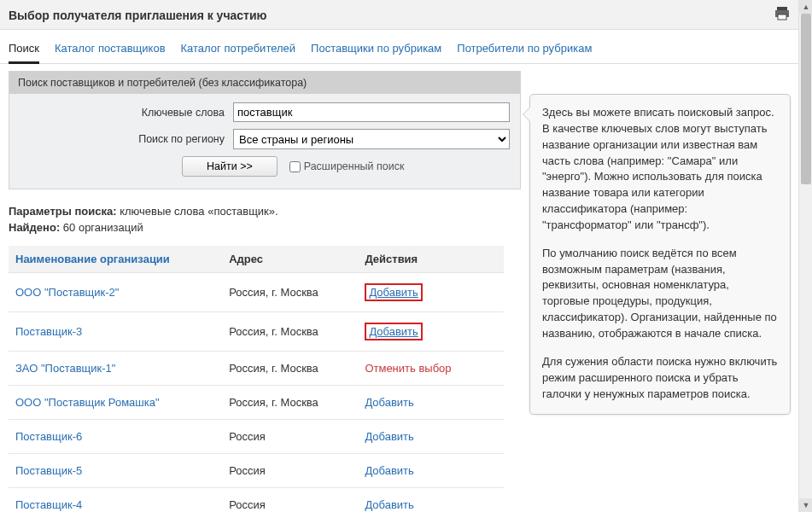 The width and height of the screenshot is (812, 512). Describe the element at coordinates (110, 49) in the screenshot. I see `tab-supplier-catalog: Каталог поставщиков` at that location.